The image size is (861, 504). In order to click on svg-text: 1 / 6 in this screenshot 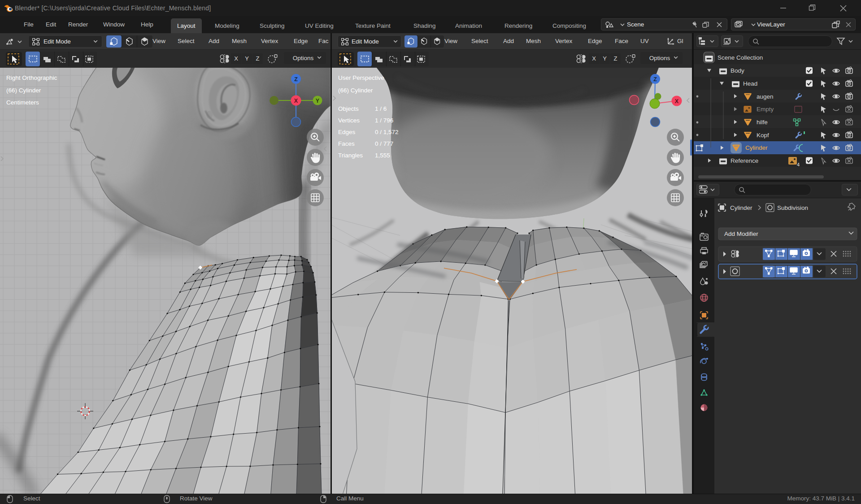, I will do `click(381, 109)`.